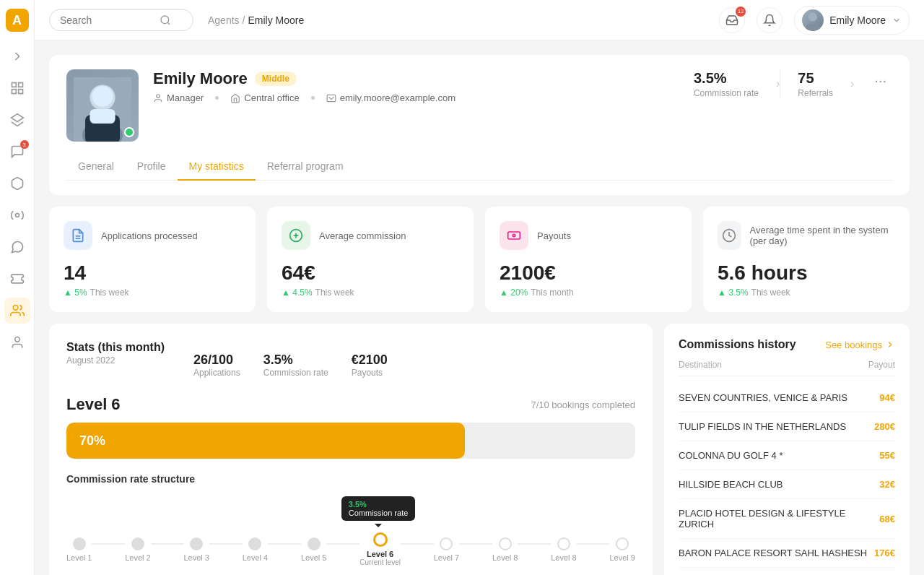 Image resolution: width=924 pixels, height=575 pixels. Describe the element at coordinates (149, 235) in the screenshot. I see `applications-title: Applications processed` at that location.